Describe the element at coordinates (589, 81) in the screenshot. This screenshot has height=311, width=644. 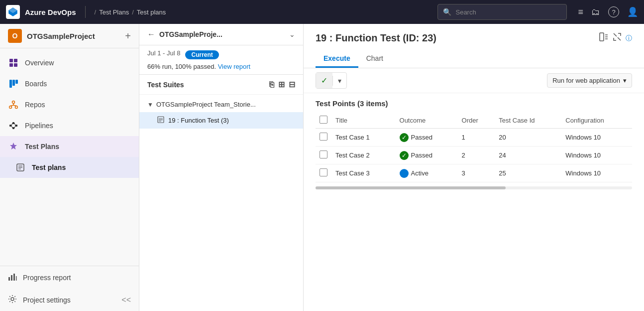
I see `toolbar-right: Run for web application ▾` at that location.